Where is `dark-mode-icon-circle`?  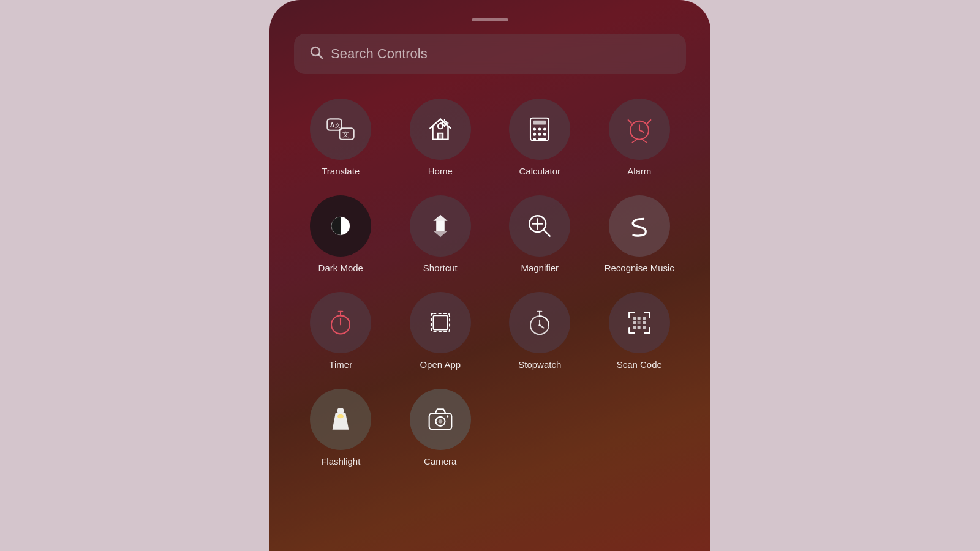
dark-mode-icon-circle is located at coordinates (341, 226).